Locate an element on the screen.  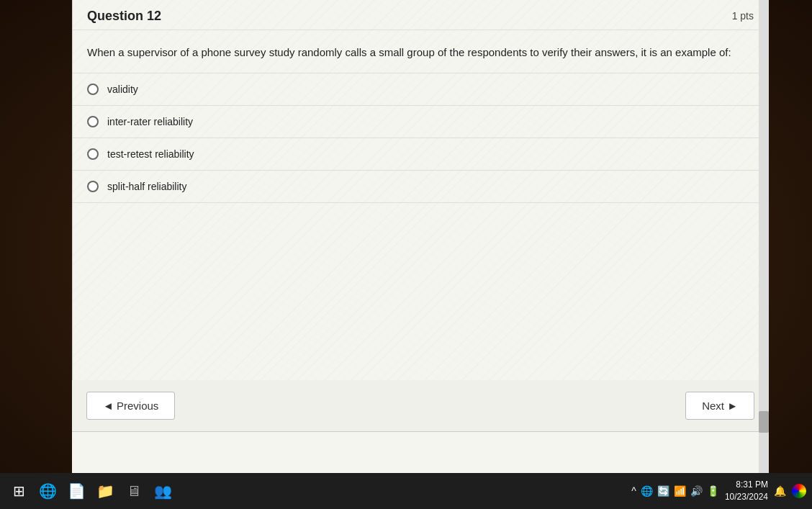
taskbar: ⊞ 🌐 📄 📁 🖥 👥 ^ 🌐 🔄 📶 🔊 🔋 8:31 PM 10/23/20… is located at coordinates (406, 491).